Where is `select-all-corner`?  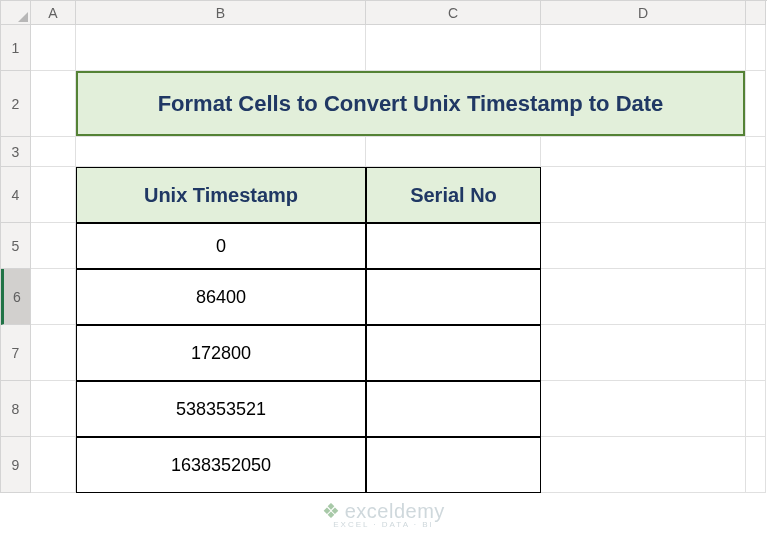 select-all-corner is located at coordinates (16, 13).